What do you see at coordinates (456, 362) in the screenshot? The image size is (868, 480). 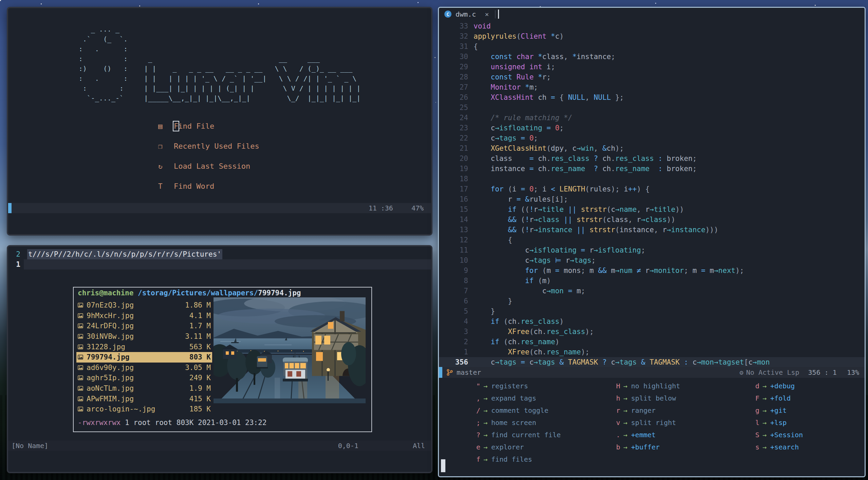 I see `line-number: 356` at bounding box center [456, 362].